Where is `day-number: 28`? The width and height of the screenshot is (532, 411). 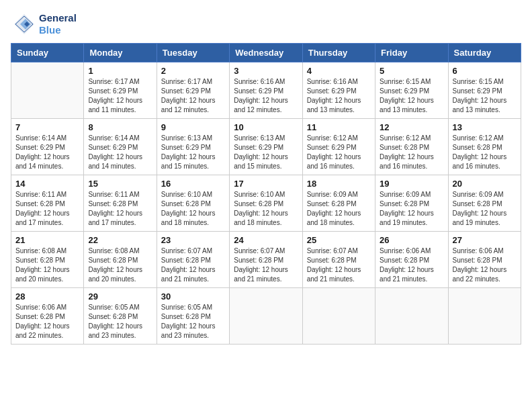 day-number: 28 is located at coordinates (47, 297).